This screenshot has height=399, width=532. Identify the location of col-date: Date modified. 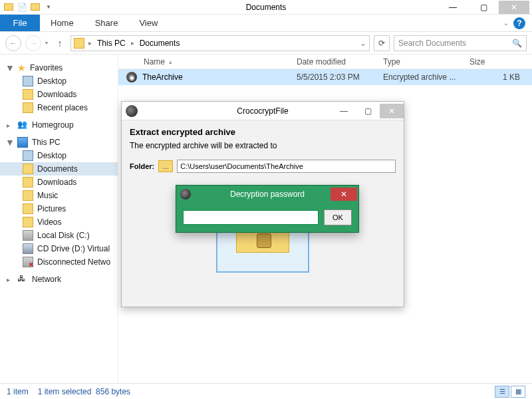
(334, 61).